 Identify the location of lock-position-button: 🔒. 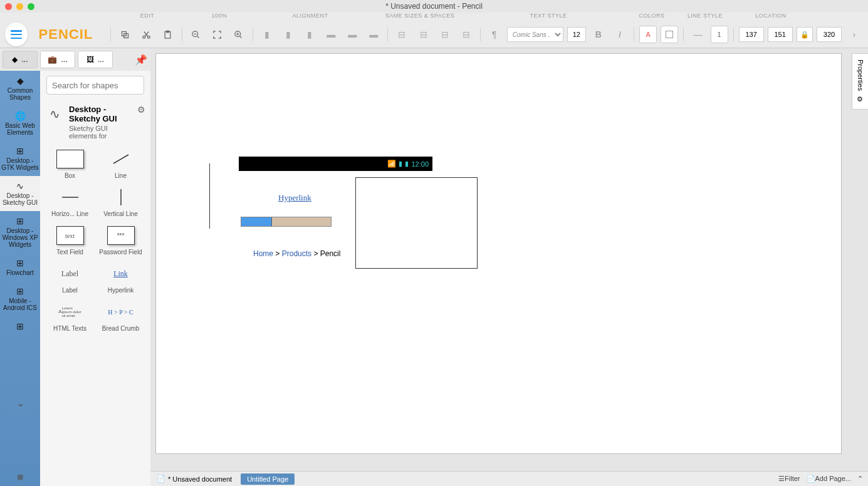
(805, 34).